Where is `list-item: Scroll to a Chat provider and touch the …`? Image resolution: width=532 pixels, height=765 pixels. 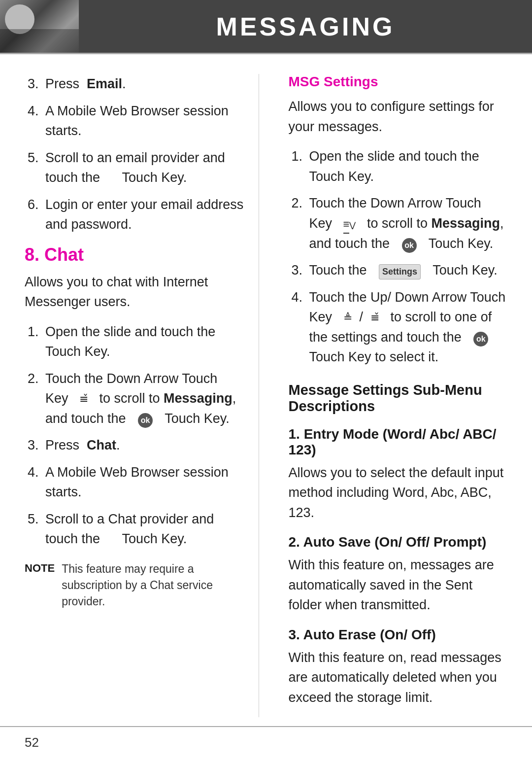
list-item: Scroll to a Chat provider and touch the … is located at coordinates (143, 529).